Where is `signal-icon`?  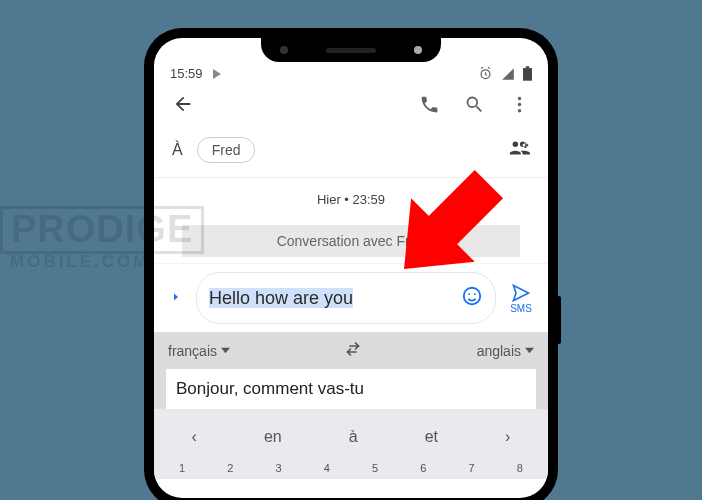 signal-icon is located at coordinates (508, 74).